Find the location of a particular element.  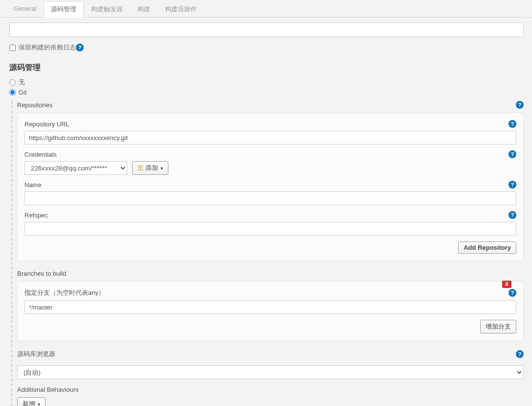

refspec-input is located at coordinates (270, 229).